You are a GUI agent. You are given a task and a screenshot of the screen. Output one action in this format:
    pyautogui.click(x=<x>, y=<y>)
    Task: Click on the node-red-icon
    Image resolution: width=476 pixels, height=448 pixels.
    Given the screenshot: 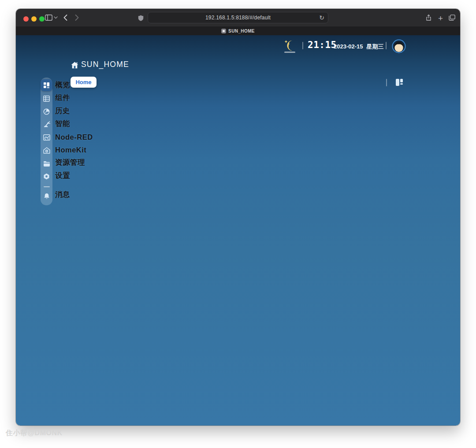 What is the action you would take?
    pyautogui.click(x=47, y=137)
    